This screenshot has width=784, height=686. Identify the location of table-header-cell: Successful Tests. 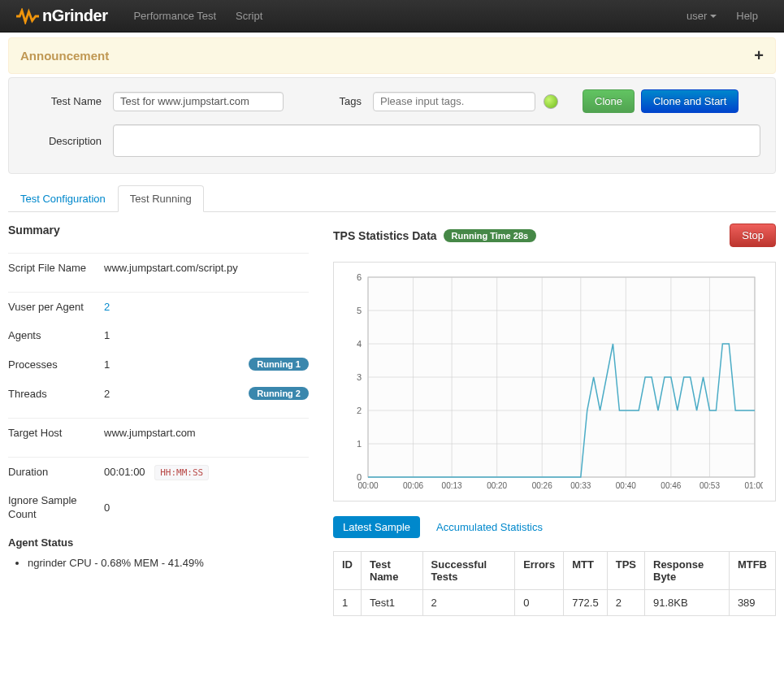
(469, 571).